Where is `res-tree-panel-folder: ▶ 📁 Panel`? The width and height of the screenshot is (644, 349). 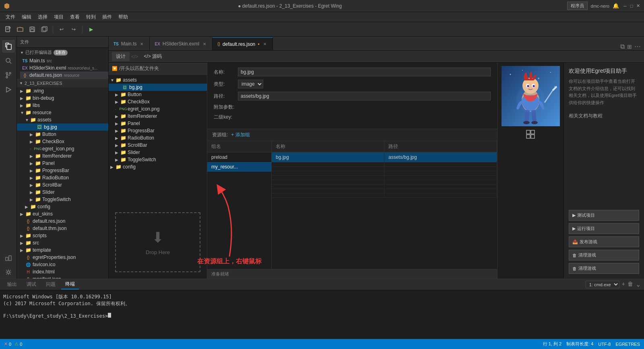 res-tree-panel-folder: ▶ 📁 Panel is located at coordinates (158, 123).